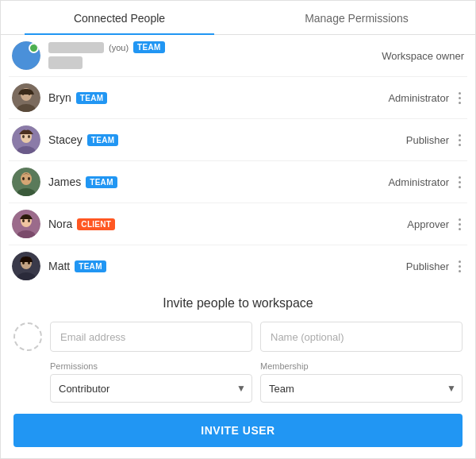 Image resolution: width=476 pixels, height=459 pixels. I want to click on user-row-matt: Matt TEAM Publisher, so click(238, 266).